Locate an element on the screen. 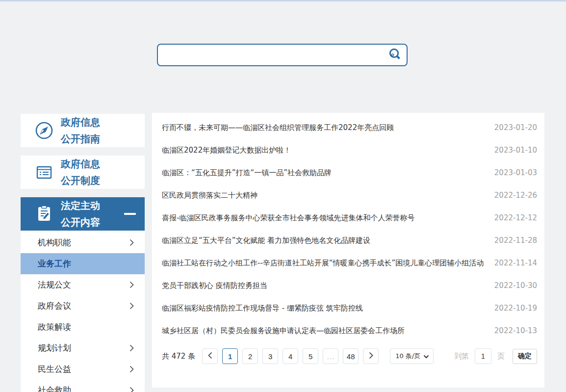 This screenshot has width=566, height=392. label-line1: 法定主动 is located at coordinates (80, 206).